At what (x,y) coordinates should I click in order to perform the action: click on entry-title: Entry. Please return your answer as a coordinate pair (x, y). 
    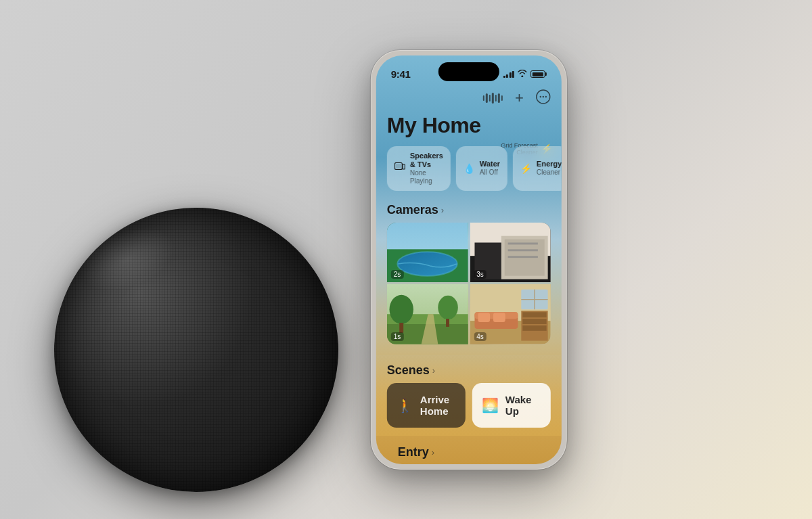
    Looking at the image, I should click on (413, 452).